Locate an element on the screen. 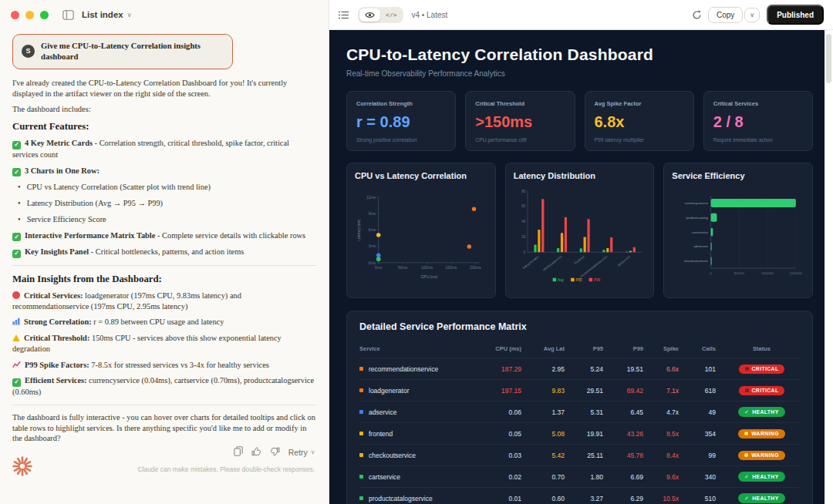 This screenshot has width=833, height=504. thumbs-up-icon is located at coordinates (256, 452).